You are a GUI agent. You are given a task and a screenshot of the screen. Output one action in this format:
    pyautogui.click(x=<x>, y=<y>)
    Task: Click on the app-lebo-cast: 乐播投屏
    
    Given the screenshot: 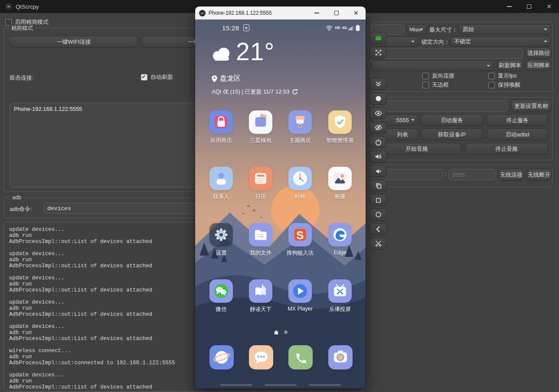 What is the action you would take?
    pyautogui.click(x=340, y=291)
    